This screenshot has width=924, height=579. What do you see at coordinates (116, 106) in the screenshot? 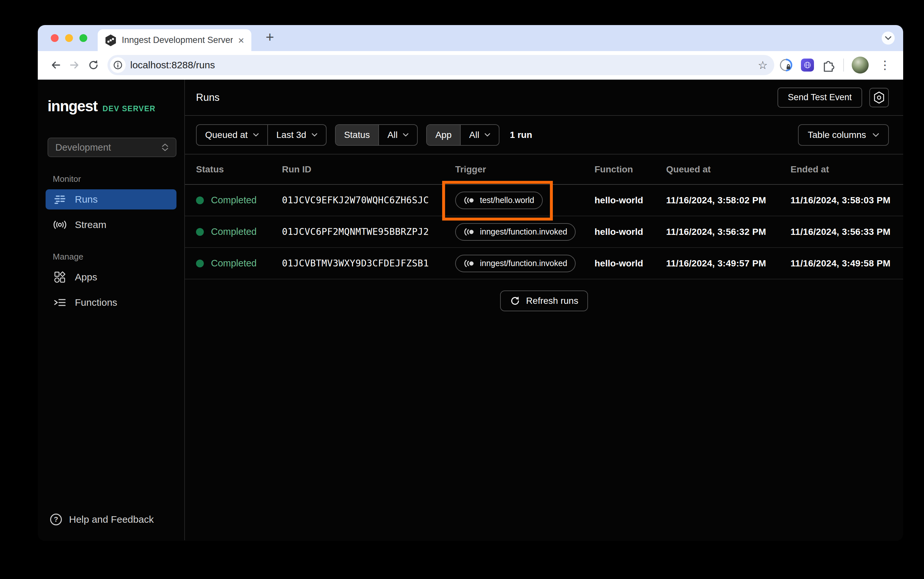
I see `logo-row: inngest DEV SERVER` at bounding box center [116, 106].